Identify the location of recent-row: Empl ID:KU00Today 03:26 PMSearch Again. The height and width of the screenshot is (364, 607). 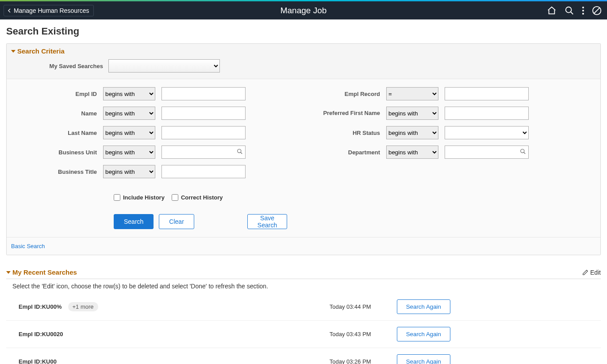
(304, 356).